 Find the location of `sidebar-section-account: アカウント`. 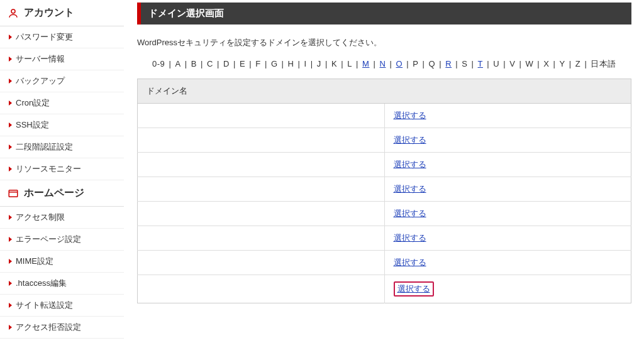

sidebar-section-account: アカウント is located at coordinates (62, 13).